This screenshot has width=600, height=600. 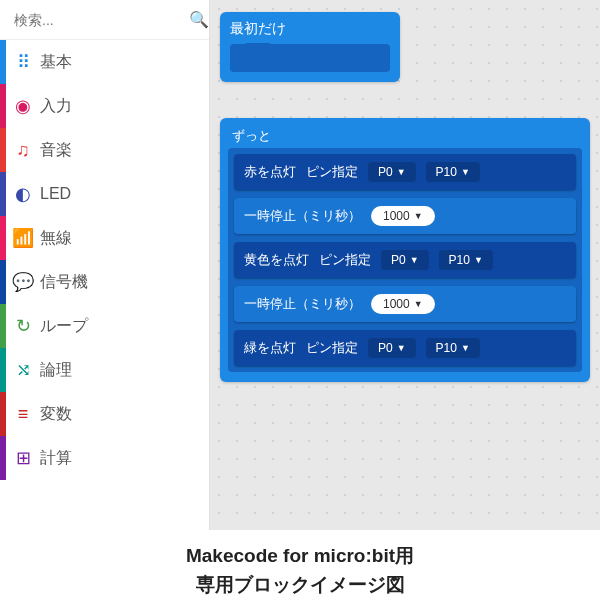 I want to click on category-icon: ♫, so click(x=23, y=150).